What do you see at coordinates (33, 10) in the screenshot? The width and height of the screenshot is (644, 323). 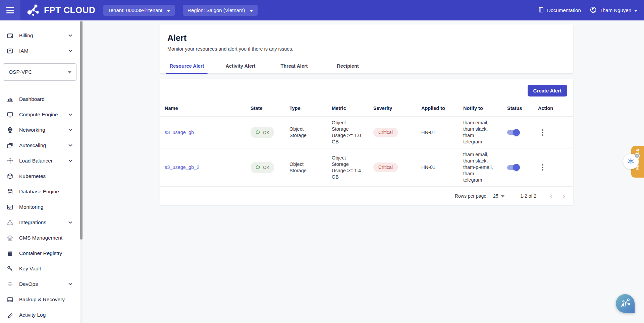 I see `molecule-icon` at bounding box center [33, 10].